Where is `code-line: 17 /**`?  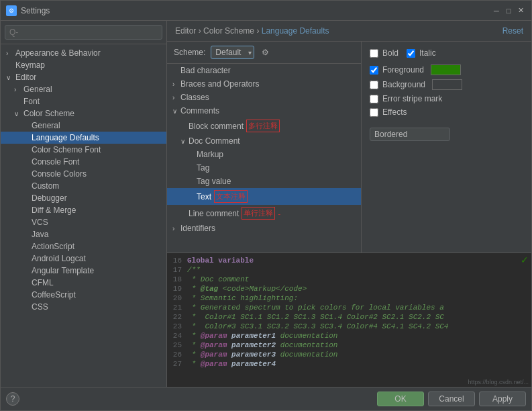
code-line: 17 /** is located at coordinates (349, 270).